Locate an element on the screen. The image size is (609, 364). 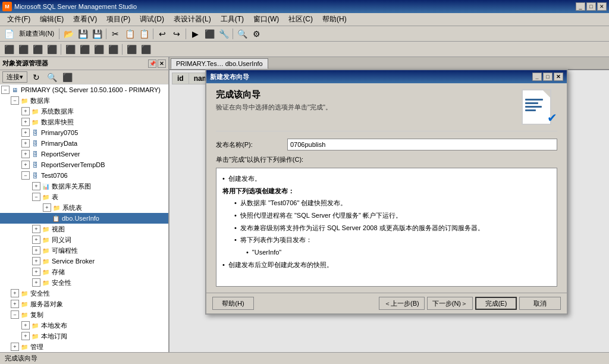
tb2-btn2: ⬛ is located at coordinates (23, 49).